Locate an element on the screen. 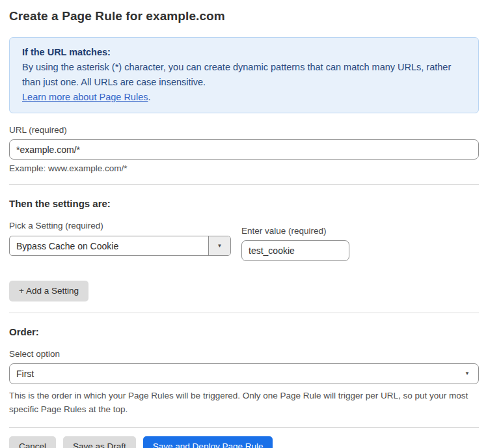 Image resolution: width=488 pixels, height=448 pixels. order-selected-value: First is located at coordinates (25, 374).